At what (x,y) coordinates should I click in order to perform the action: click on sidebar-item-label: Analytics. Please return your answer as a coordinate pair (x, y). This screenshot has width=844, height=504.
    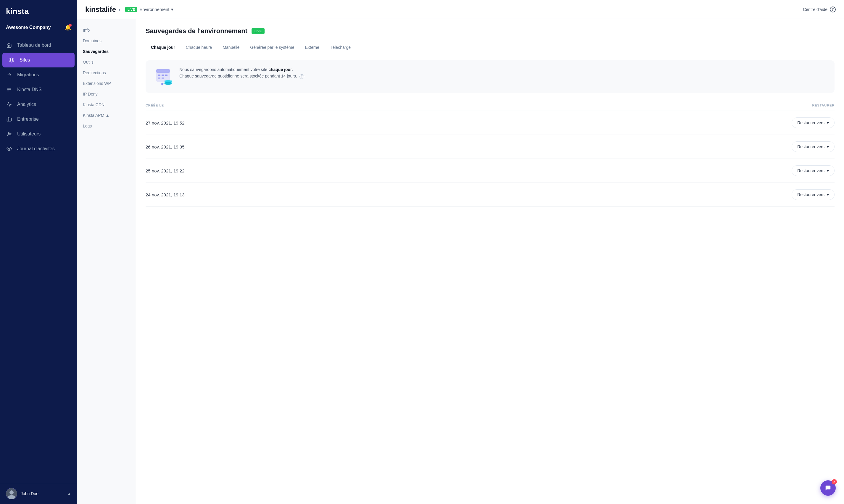
    Looking at the image, I should click on (27, 105).